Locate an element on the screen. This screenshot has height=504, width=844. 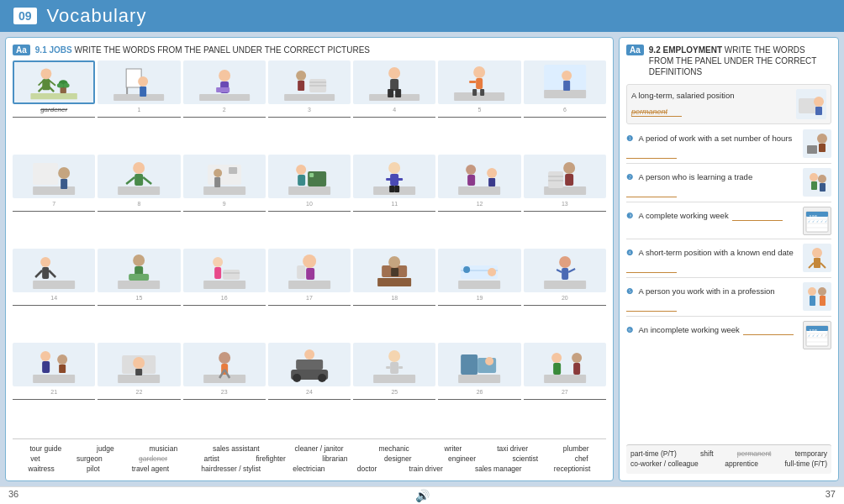
answer-line-24: 24 is located at coordinates (309, 394).